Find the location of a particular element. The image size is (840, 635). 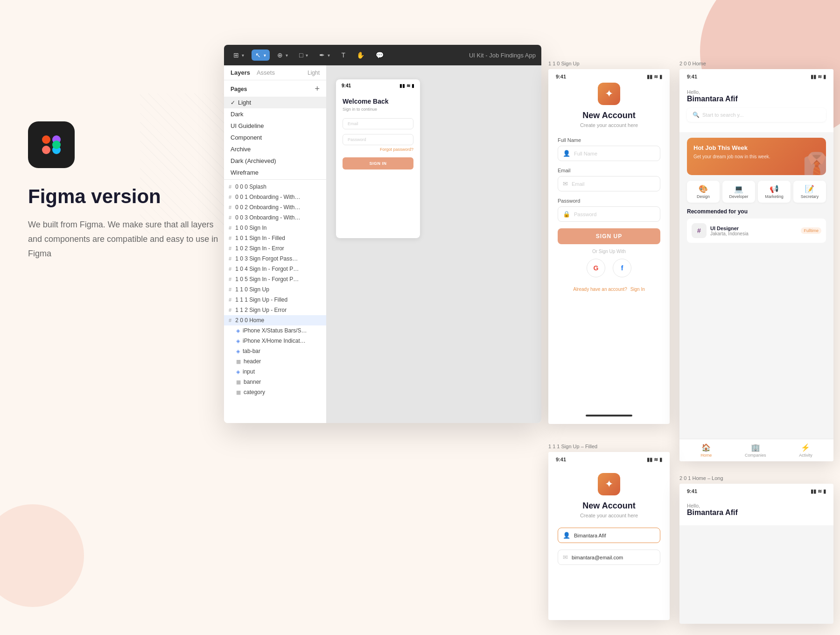

page-item-archive: Archive is located at coordinates (275, 149).